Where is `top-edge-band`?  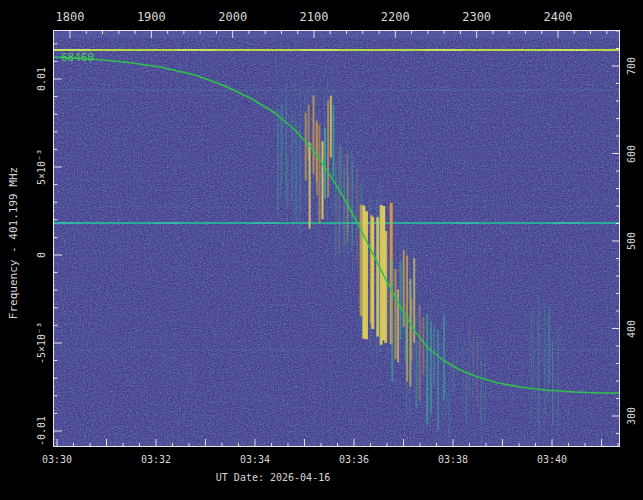 top-edge-band is located at coordinates (336, 34).